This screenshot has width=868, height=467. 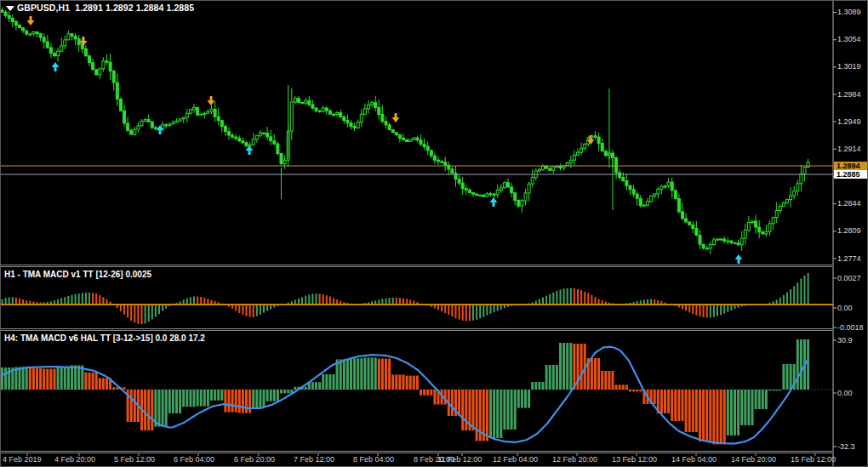 I want to click on macd-h4-axis-label: 0.00, so click(x=845, y=393).